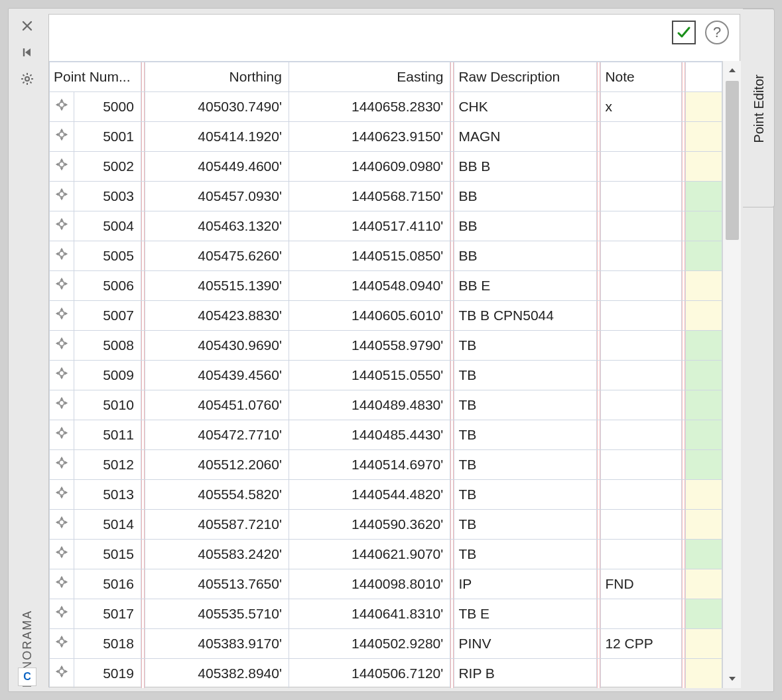 The height and width of the screenshot is (700, 782). What do you see at coordinates (216, 406) in the screenshot?
I see `cell-northing: 405451.0760'` at bounding box center [216, 406].